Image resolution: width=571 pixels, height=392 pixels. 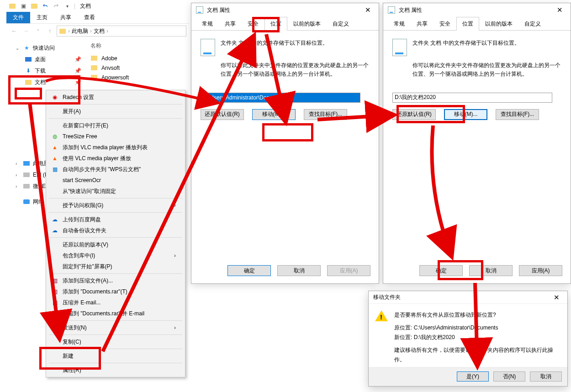 What do you see at coordinates (42, 17) in the screenshot?
I see `tab-home: 主页` at bounding box center [42, 17].